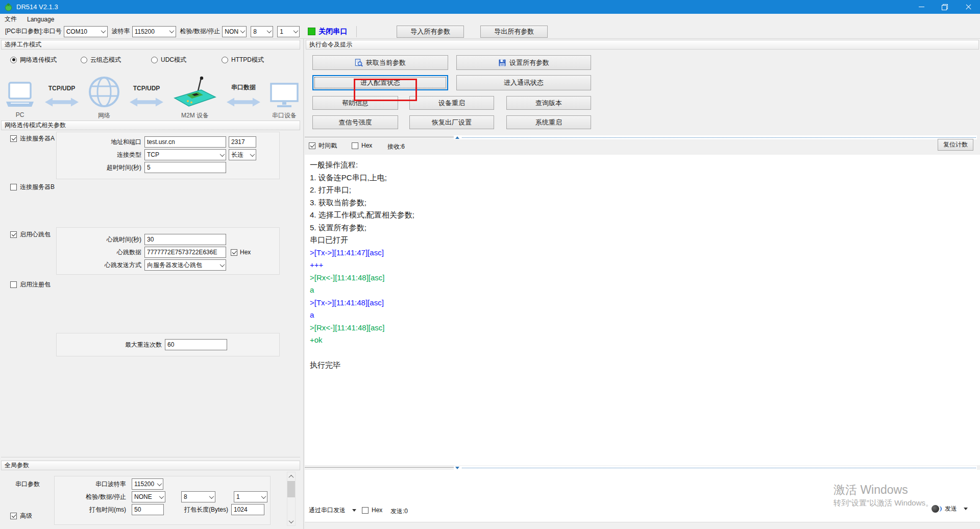 This screenshot has height=529, width=980. Describe the element at coordinates (642, 178) in the screenshot. I see `log-line: 1. 设备连PC串口,上电;` at that location.